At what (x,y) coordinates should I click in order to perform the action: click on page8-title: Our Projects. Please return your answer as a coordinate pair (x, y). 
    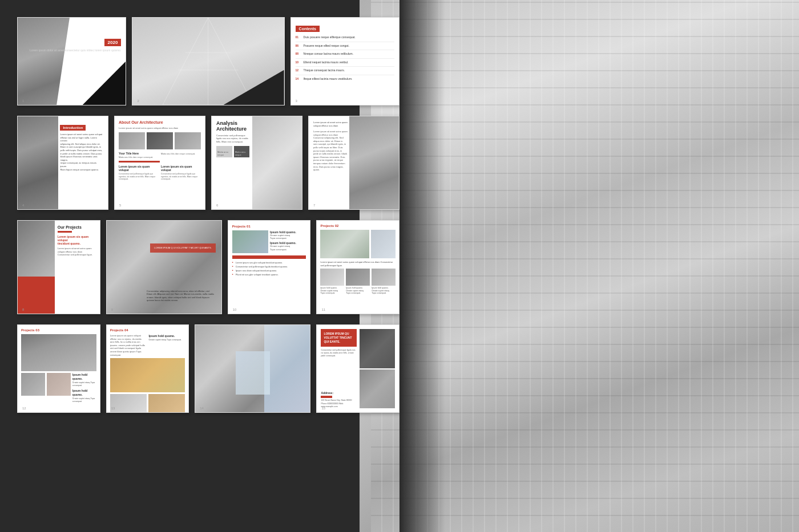
    Looking at the image, I should click on (76, 227).